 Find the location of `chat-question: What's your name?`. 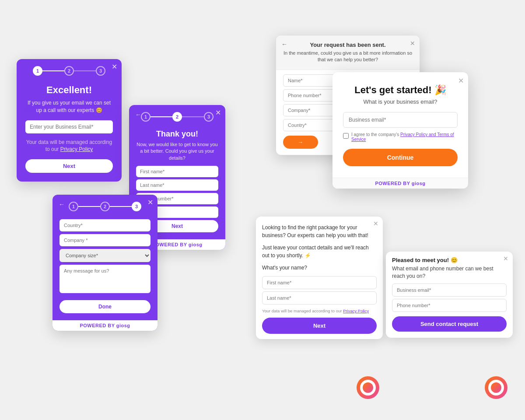

chat-question: What's your name? is located at coordinates (319, 268).